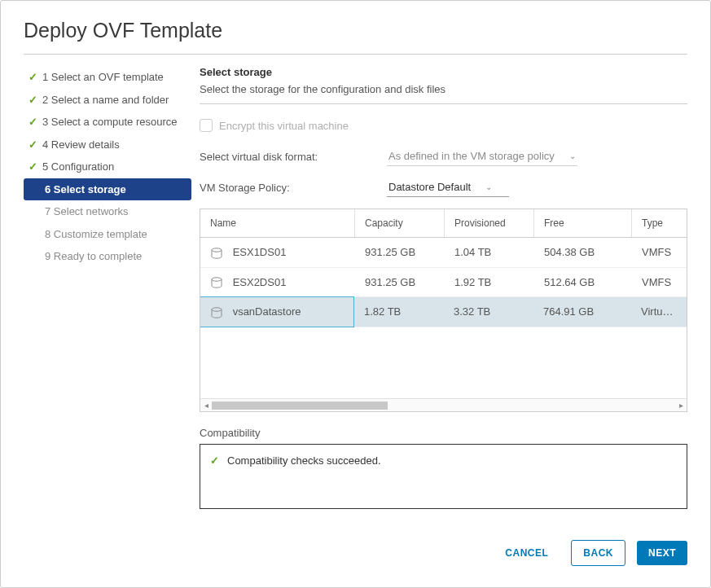  I want to click on encrypt-label: Encrypt this virtual machine, so click(283, 125).